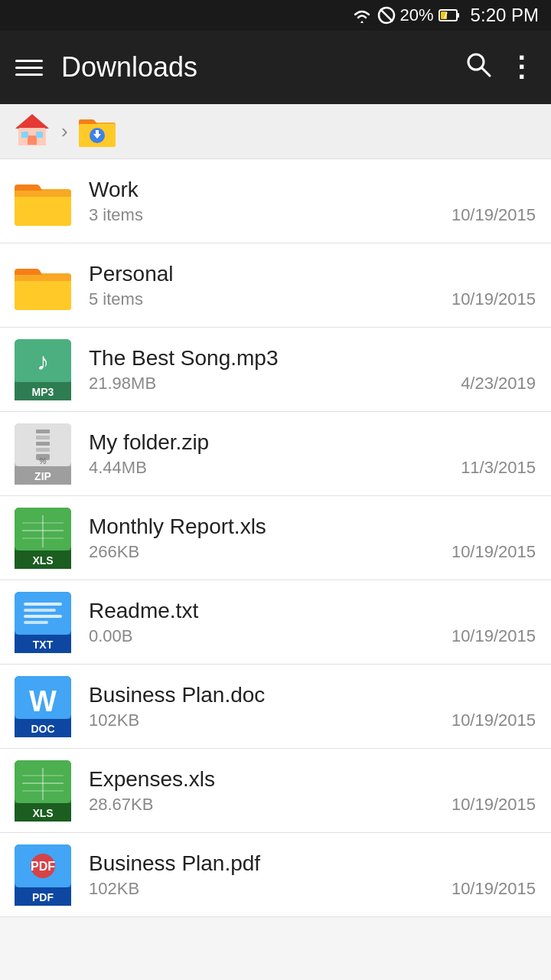 This screenshot has height=980, width=551. What do you see at coordinates (276, 791) in the screenshot?
I see `file-item: XLS Expenses.xls28.67KB10/19/2015` at bounding box center [276, 791].